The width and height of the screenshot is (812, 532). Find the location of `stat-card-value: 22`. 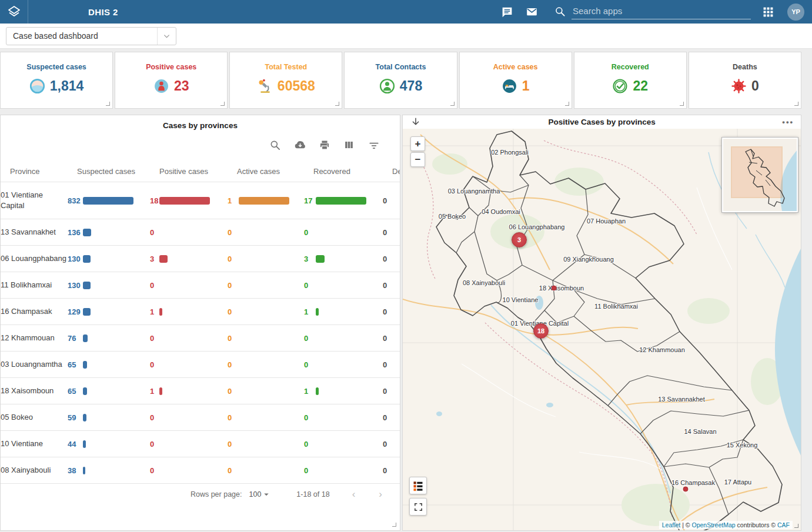

stat-card-value: 22 is located at coordinates (640, 86).